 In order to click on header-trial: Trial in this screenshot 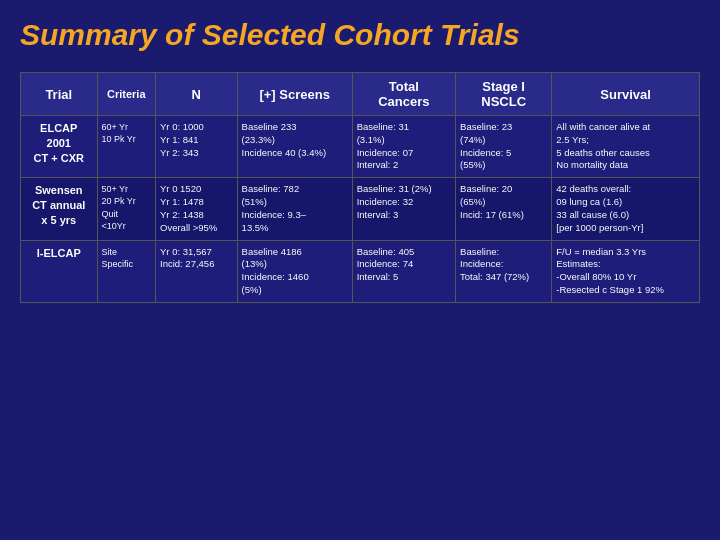, I will do `click(60, 94)`.